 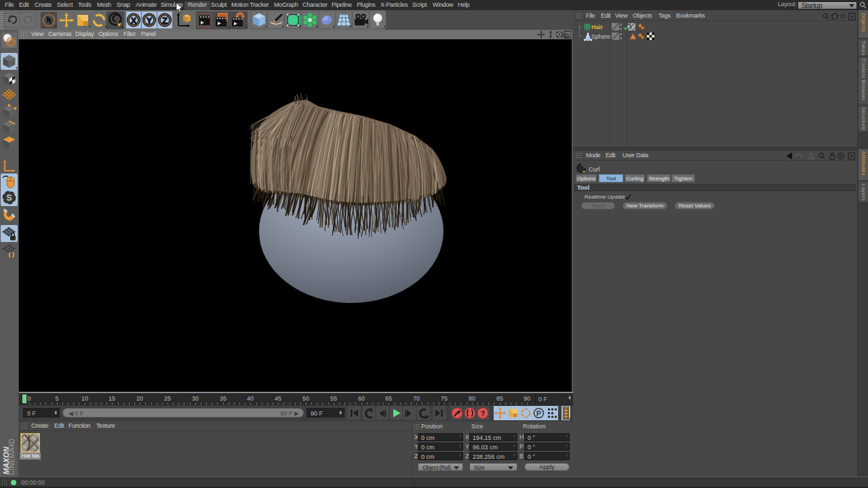 I want to click on svg-text: S, so click(x=9, y=198).